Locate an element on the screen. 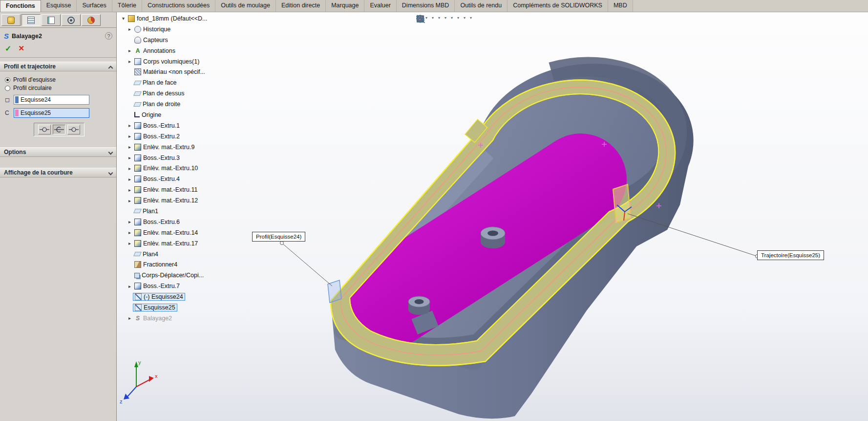  tree-root-part: ▾fond_18mm (Défaut<<D... is located at coordinates (175, 19).